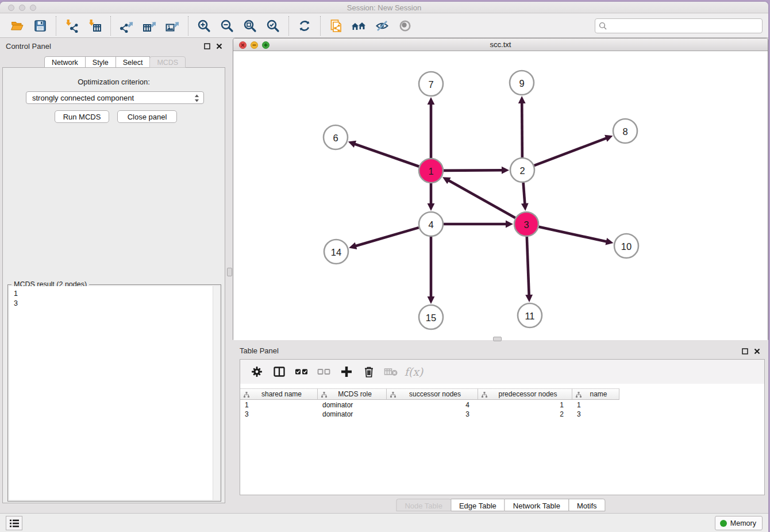 This screenshot has height=532, width=770. Describe the element at coordinates (250, 26) in the screenshot. I see `zoom-fit-icon` at that location.